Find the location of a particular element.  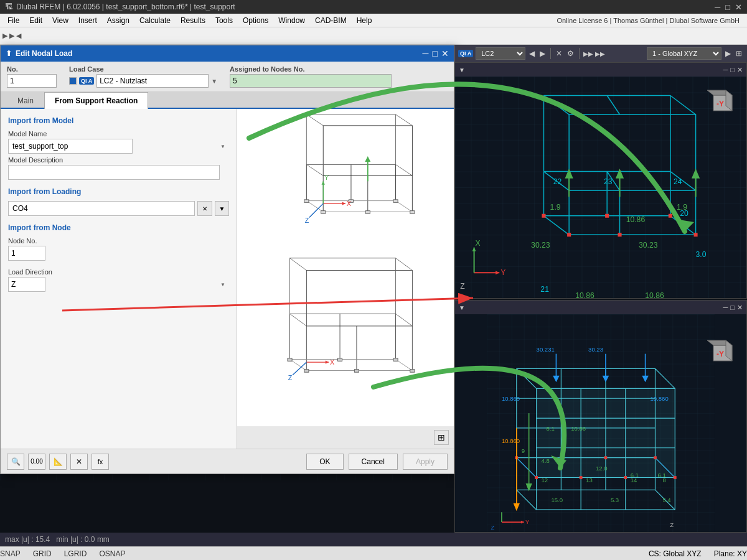

tab-from-support-reaction: From Support Reaction is located at coordinates (96, 101).